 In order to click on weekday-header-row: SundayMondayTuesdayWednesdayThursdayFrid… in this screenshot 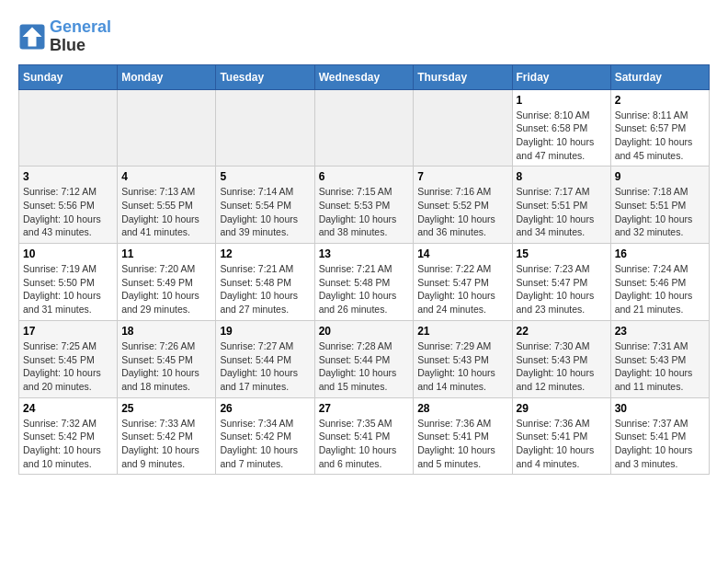, I will do `click(364, 77)`.